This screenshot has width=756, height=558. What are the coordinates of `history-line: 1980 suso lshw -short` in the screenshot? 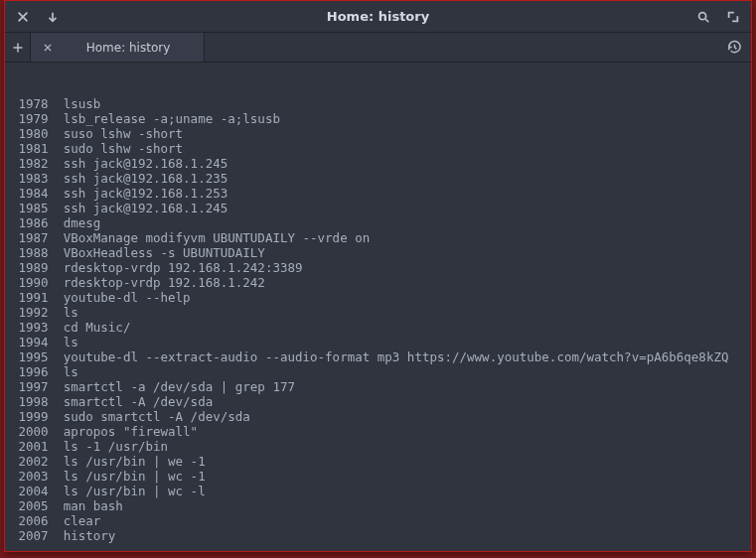 It's located at (378, 133).